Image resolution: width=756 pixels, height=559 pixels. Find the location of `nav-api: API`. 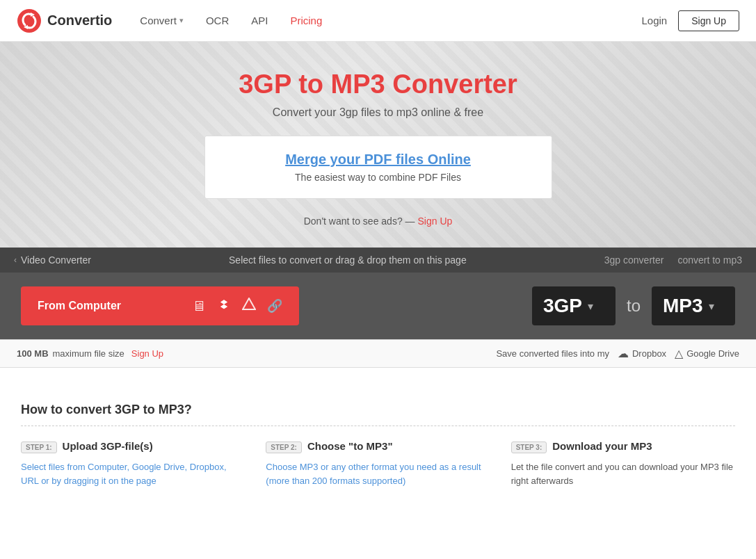

nav-api: API is located at coordinates (259, 21).